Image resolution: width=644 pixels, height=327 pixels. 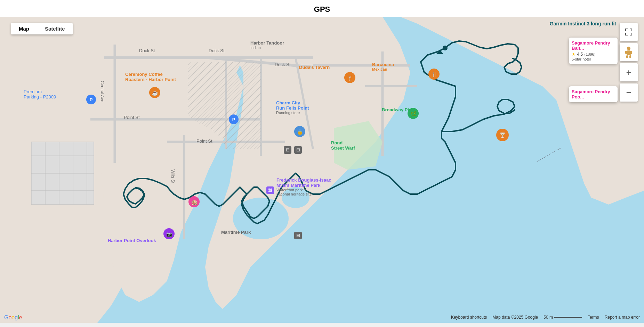 What do you see at coordinates (563, 317) in the screenshot?
I see `scale-bar: 50 m` at bounding box center [563, 317].